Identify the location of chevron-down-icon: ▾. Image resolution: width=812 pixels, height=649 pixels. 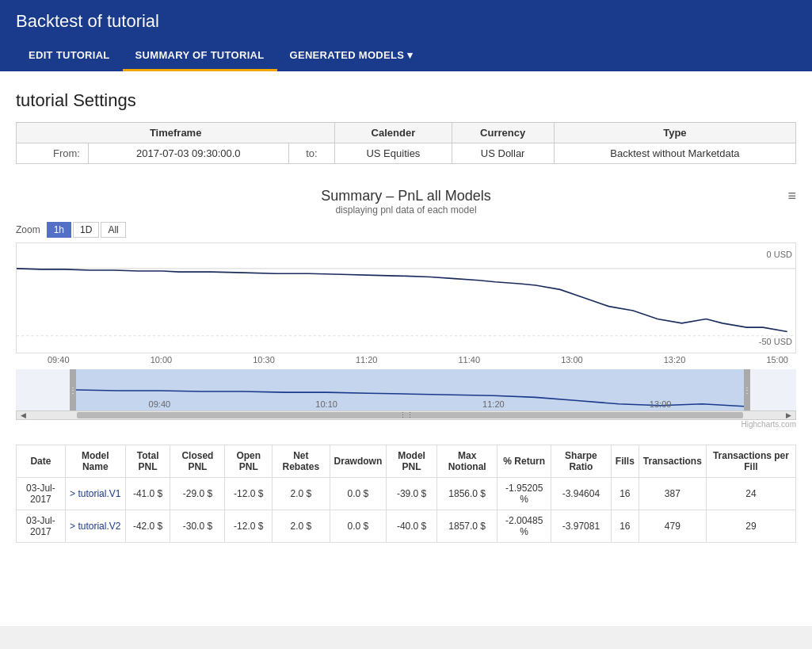
(410, 55).